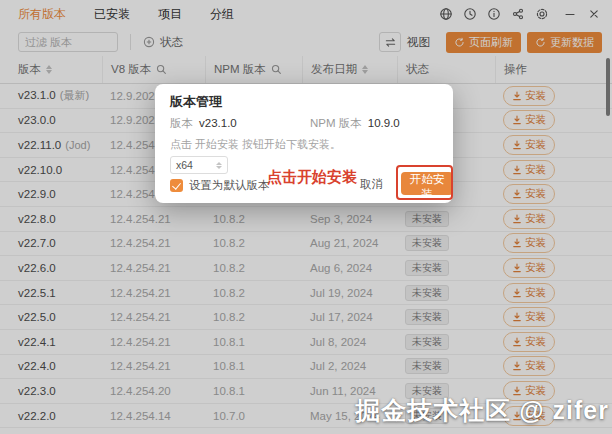 The image size is (612, 434). Describe the element at coordinates (482, 410) in the screenshot. I see `watermark: 掘金技术社区 @ zifer` at that location.